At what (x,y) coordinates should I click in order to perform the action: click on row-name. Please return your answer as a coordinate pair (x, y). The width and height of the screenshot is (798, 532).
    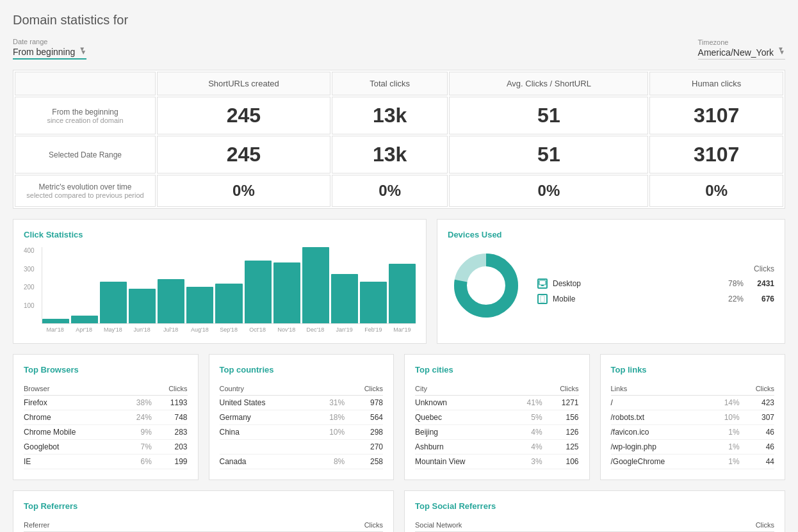
    Looking at the image, I should click on (266, 447).